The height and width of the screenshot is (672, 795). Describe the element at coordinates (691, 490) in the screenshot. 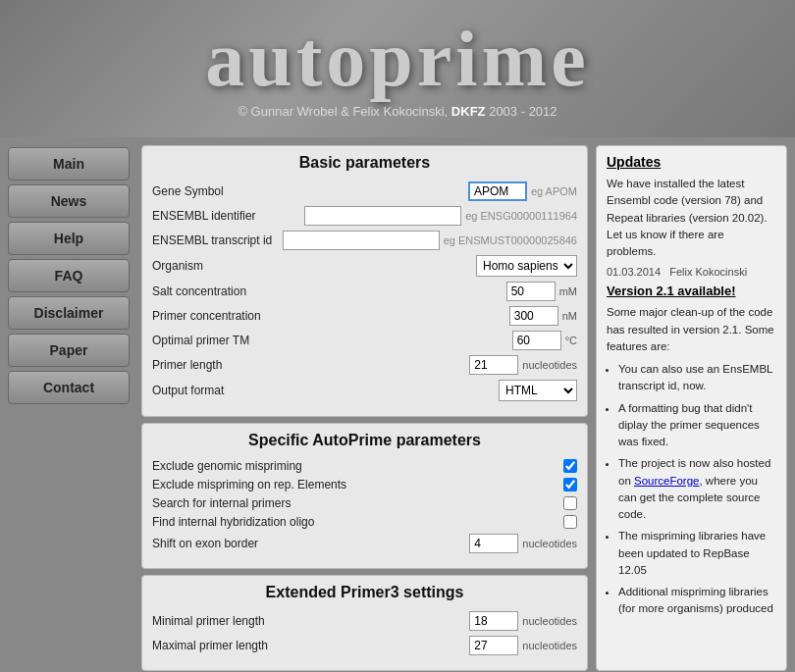

I see `feature-list: You can also use an EnsEMBL transcript i…` at that location.